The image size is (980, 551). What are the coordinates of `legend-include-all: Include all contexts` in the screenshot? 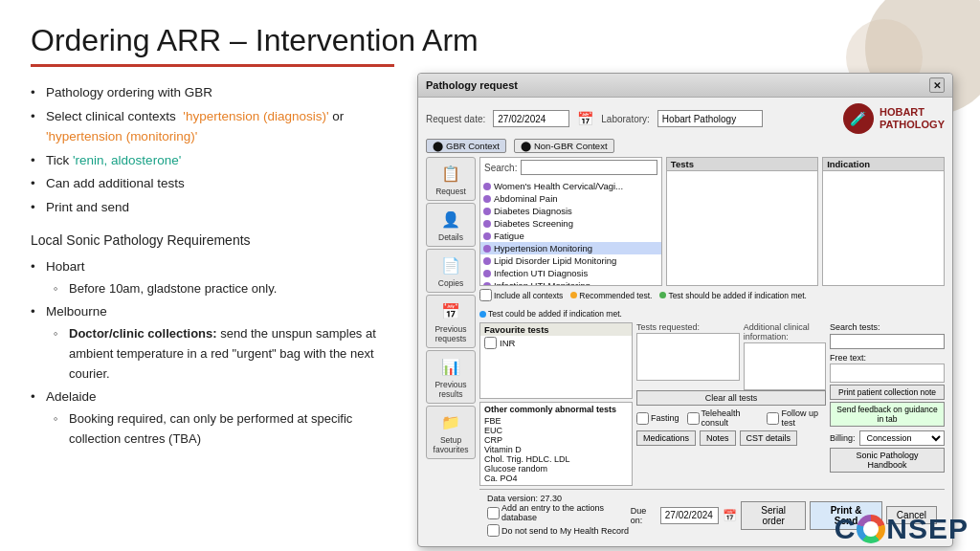 It's located at (521, 295).